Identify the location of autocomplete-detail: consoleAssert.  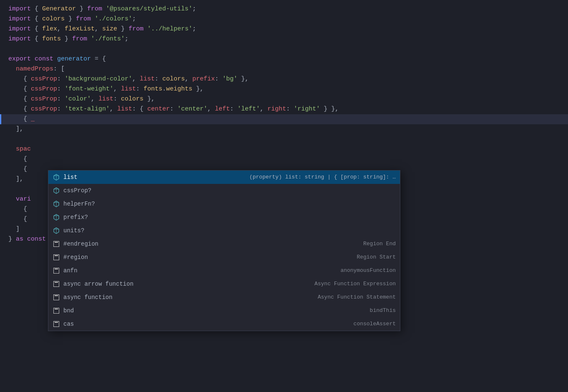
(374, 324).